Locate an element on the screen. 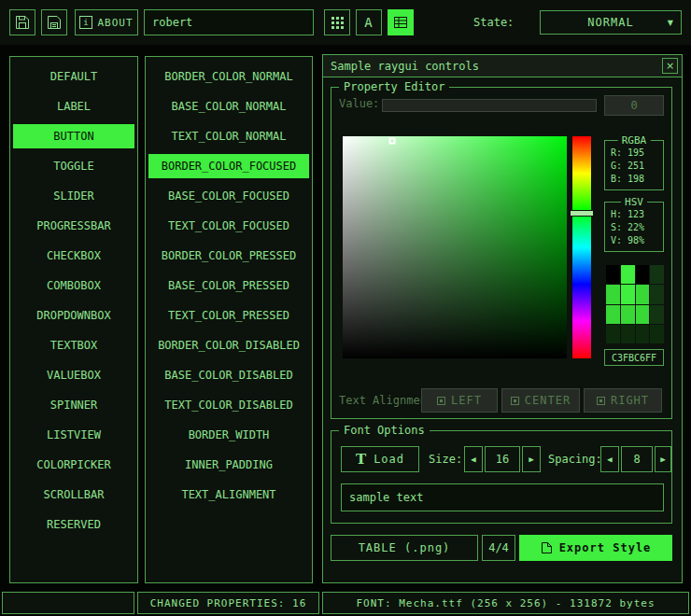 Image resolution: width=691 pixels, height=616 pixels. grid-icon is located at coordinates (338, 22).